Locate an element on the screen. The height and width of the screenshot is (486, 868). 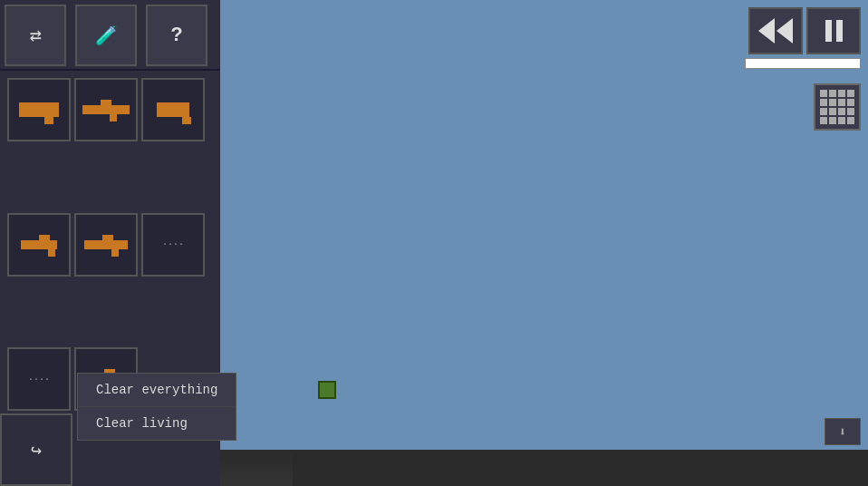
context-menu: Clear everything Clear living is located at coordinates (157, 406).